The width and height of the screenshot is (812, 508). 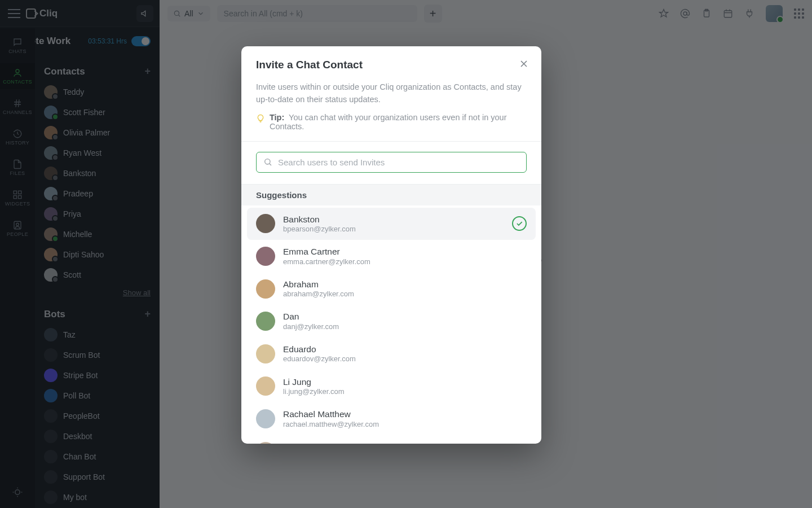 What do you see at coordinates (405, 382) in the screenshot?
I see `suggestion-name: Li Jung` at bounding box center [405, 382].